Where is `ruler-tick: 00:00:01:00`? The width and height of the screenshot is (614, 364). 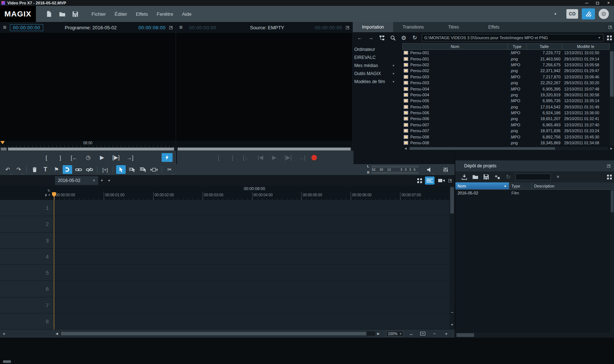
ruler-tick: 00:00:01:00 is located at coordinates (128, 196).